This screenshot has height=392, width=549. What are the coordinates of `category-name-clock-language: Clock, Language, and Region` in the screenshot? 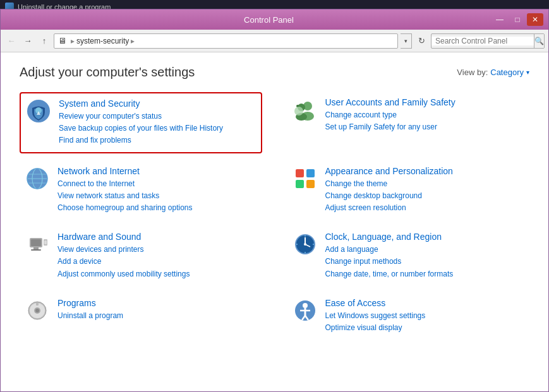 It's located at (425, 237).